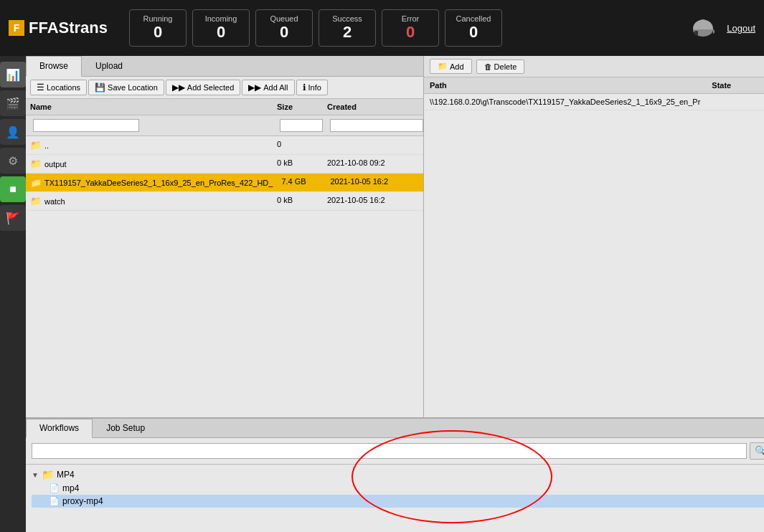  What do you see at coordinates (284, 28) in the screenshot?
I see `stat-queued: Queued 0` at bounding box center [284, 28].